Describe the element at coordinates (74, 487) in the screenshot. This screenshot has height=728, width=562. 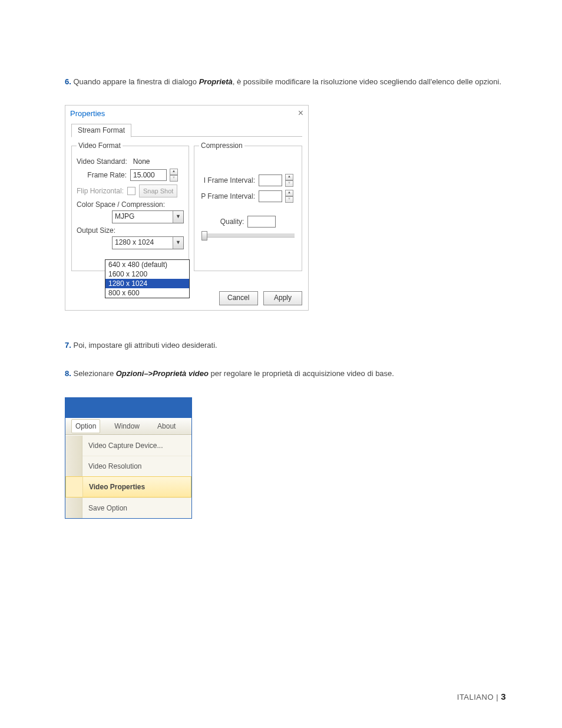
I see `menu-gutter-highlight` at that location.